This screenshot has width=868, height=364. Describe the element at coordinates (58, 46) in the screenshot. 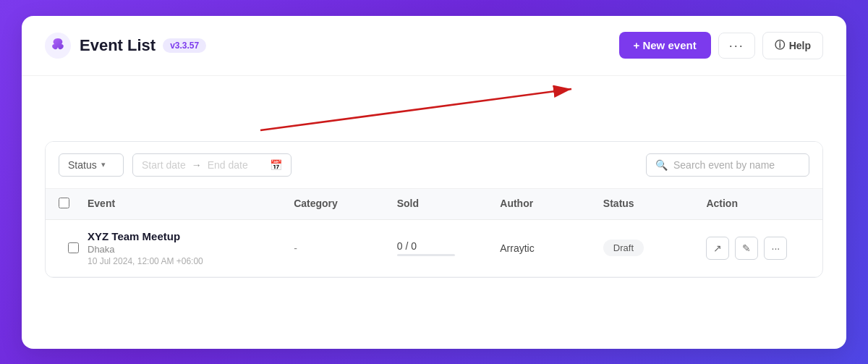

I see `logo-icon` at that location.